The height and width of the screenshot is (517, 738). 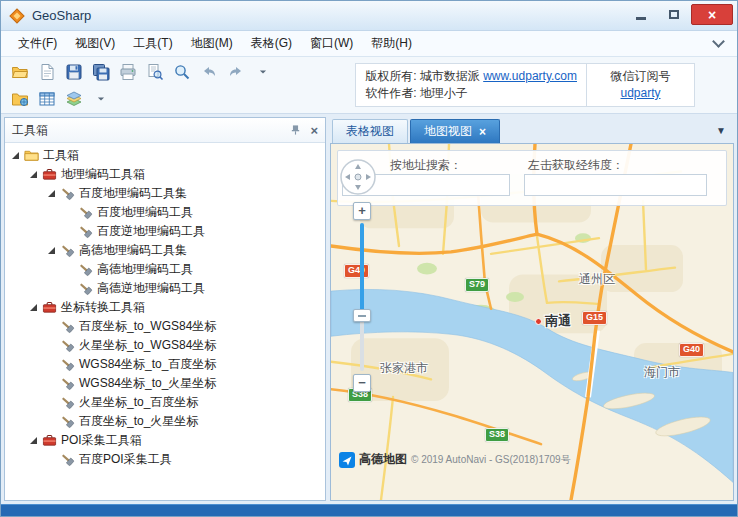 What do you see at coordinates (369, 16) in the screenshot?
I see `title-bar: GeoSharp ×` at bounding box center [369, 16].